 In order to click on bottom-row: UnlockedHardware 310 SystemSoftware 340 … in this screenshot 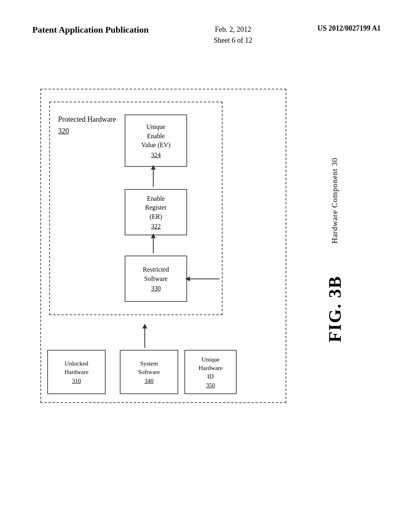, I will do `click(163, 372)`.